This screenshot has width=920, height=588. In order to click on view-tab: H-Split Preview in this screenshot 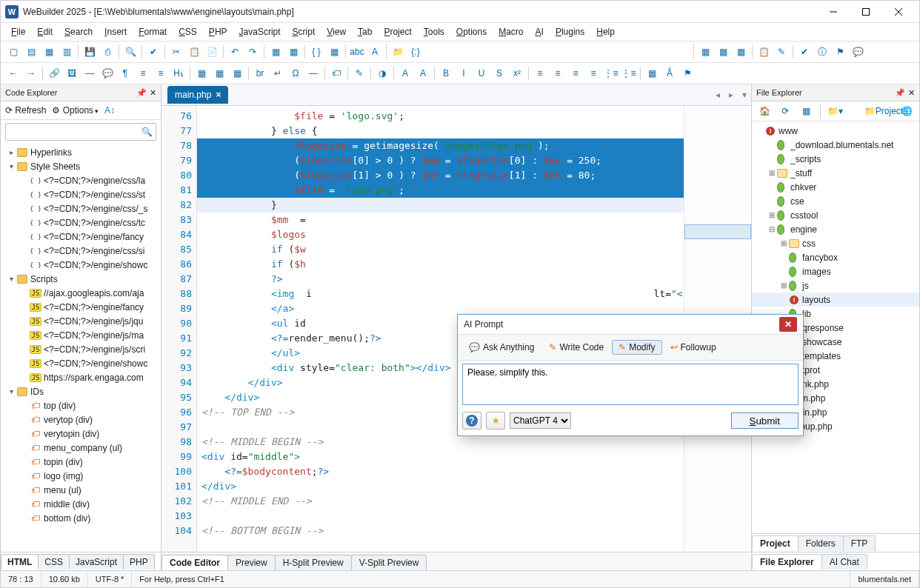, I will do `click(313, 563)`.